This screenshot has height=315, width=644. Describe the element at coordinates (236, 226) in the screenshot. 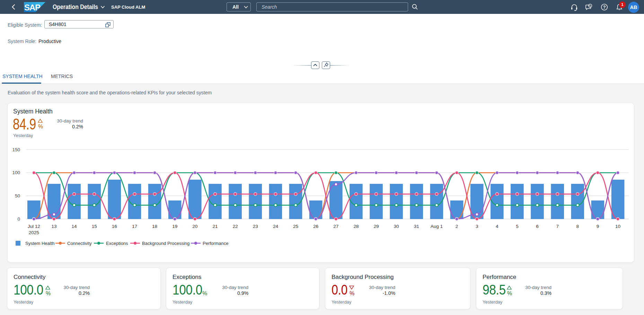

I see `svg-text: 22` at that location.